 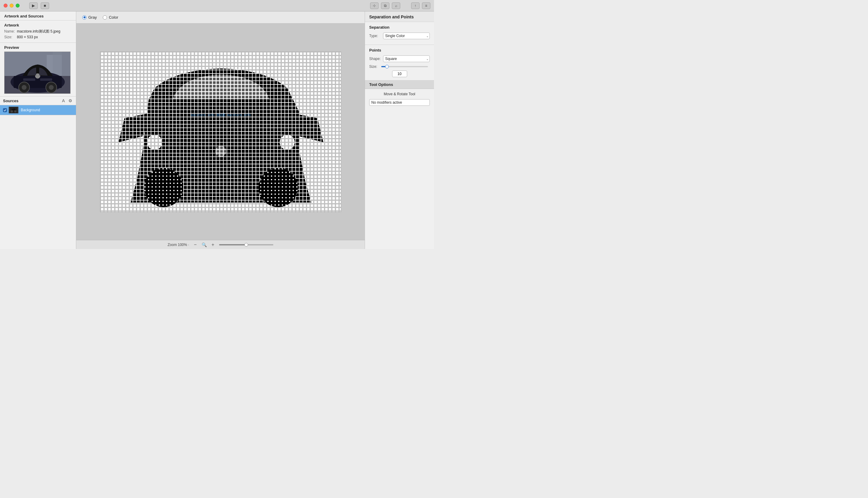 What do you see at coordinates (399, 36) in the screenshot?
I see `type-field-row: Type: Single Color Multi Color ⌄` at bounding box center [399, 36].